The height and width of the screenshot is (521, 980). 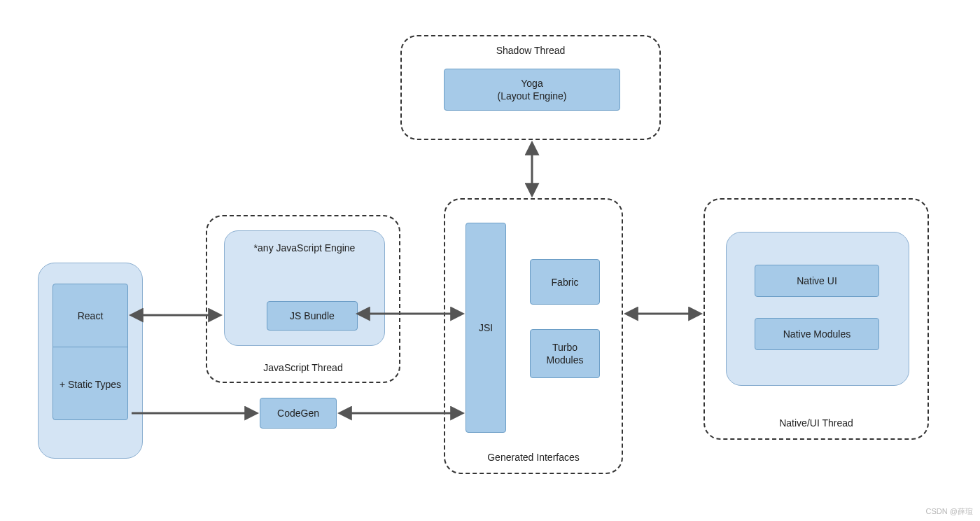 What do you see at coordinates (531, 88) in the screenshot?
I see `shadow-thread-container: Shadow Thread Yoga (Layout Engine)` at bounding box center [531, 88].